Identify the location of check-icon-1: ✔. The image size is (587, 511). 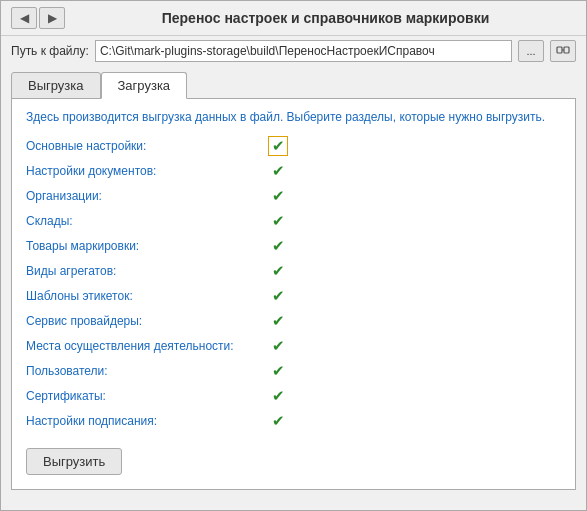
(278, 170).